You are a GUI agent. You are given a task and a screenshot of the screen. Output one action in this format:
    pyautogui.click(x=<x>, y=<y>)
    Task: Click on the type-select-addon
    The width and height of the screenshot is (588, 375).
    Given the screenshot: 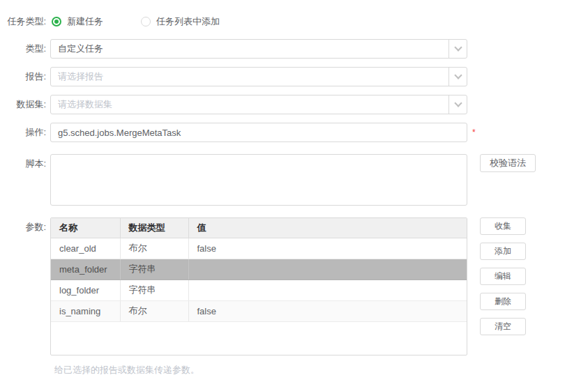 What is the action you would take?
    pyautogui.click(x=458, y=49)
    